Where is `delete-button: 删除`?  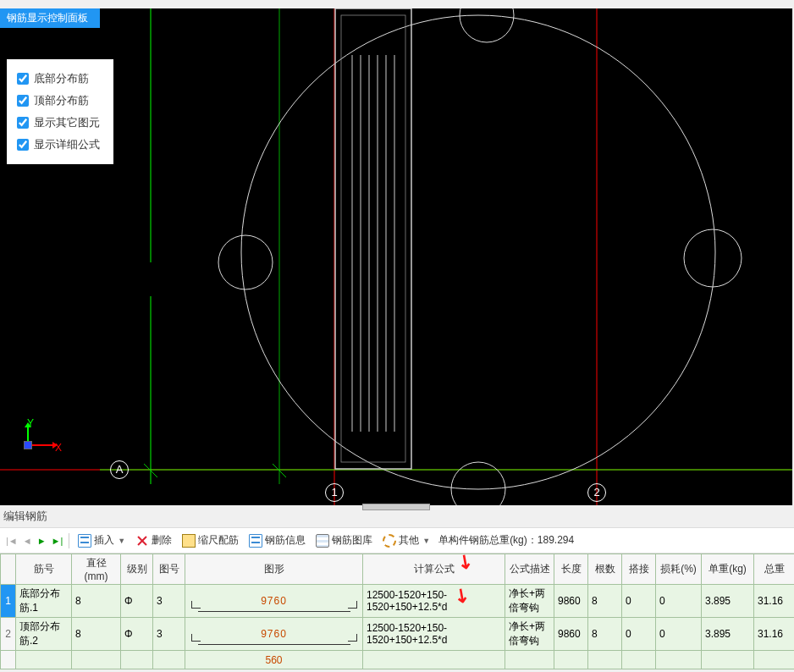 delete-button: 删除 is located at coordinates (154, 540).